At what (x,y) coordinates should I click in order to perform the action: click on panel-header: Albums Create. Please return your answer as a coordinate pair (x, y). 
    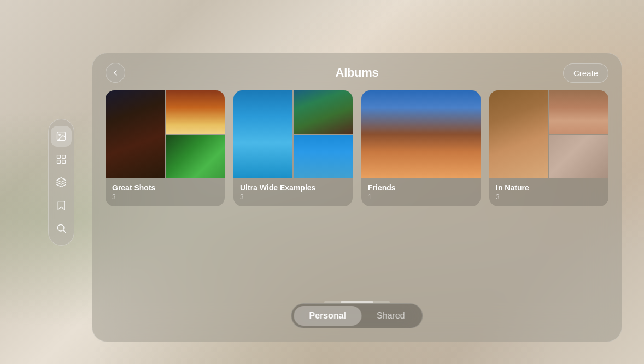
    Looking at the image, I should click on (357, 72).